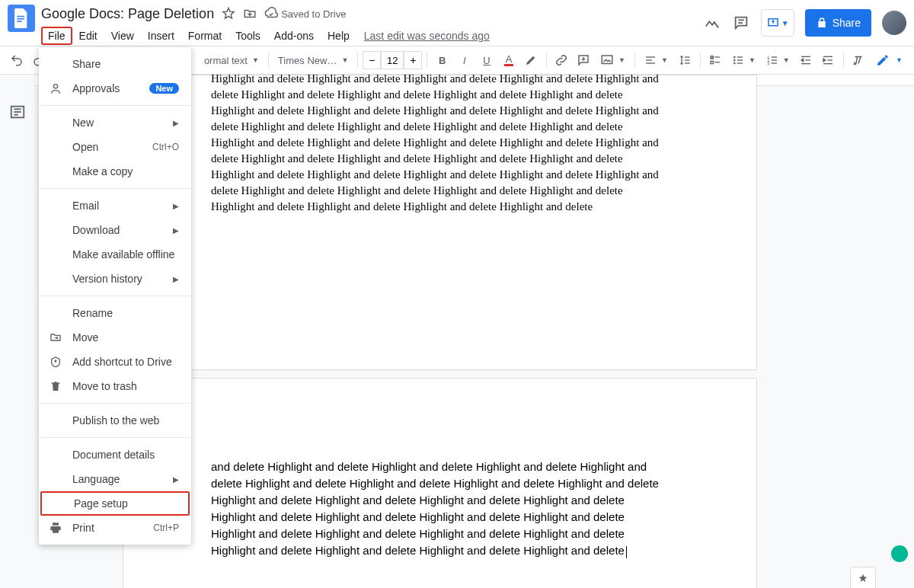 This screenshot has width=914, height=588. Describe the element at coordinates (115, 123) in the screenshot. I see `file-menu-new: New▶` at that location.